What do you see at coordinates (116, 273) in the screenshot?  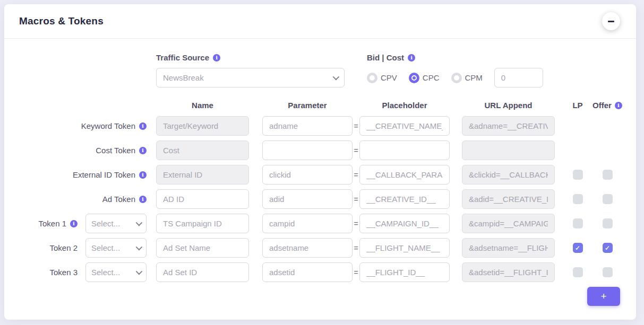 I see `token-3-select: Select...` at bounding box center [116, 273].